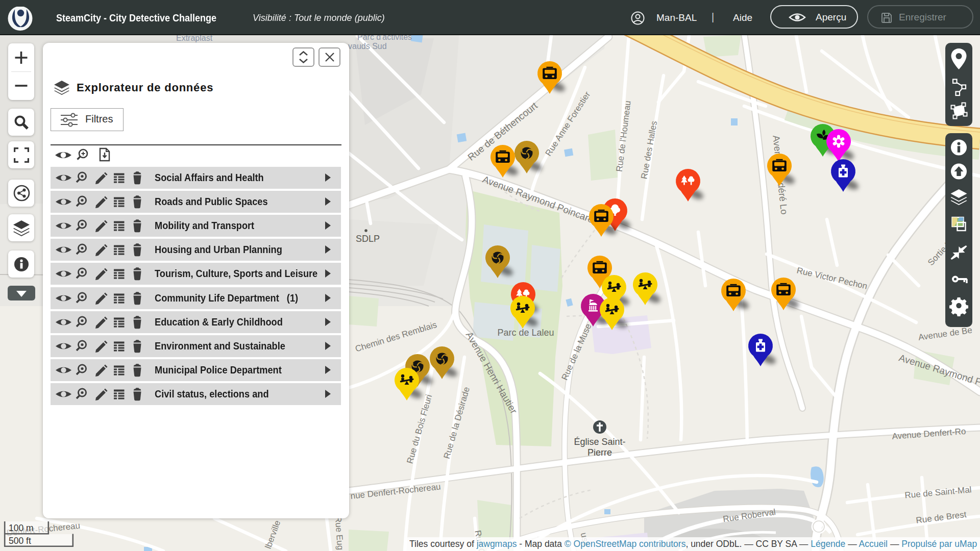 This screenshot has height=551, width=980. What do you see at coordinates (526, 333) in the screenshot?
I see `svg-text: Parc de Laleu` at bounding box center [526, 333].